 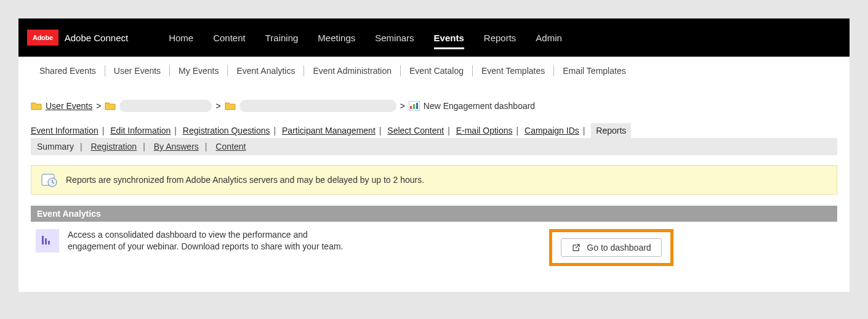 What do you see at coordinates (229, 38) in the screenshot?
I see `nav-content: Content` at bounding box center [229, 38].